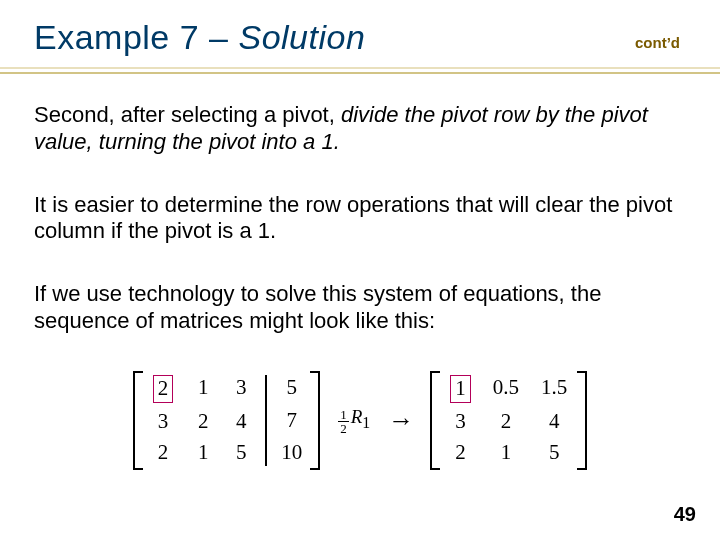 The height and width of the screenshot is (540, 720). I want to click on pivot-left: 2, so click(164, 389).